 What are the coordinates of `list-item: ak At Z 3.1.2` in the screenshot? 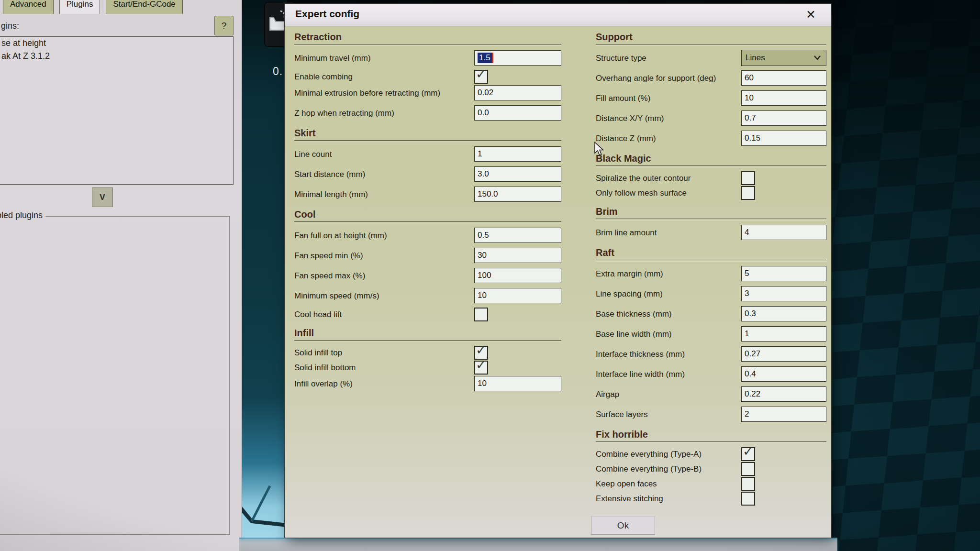 It's located at (117, 56).